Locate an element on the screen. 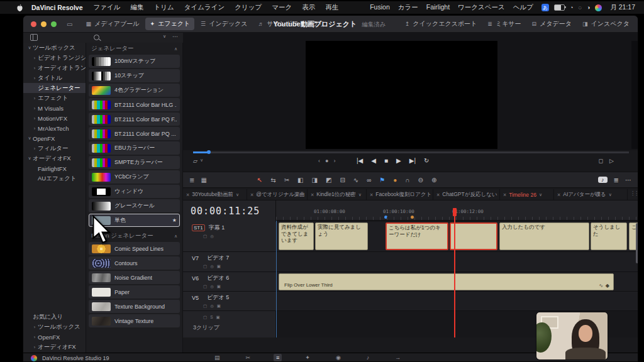 Image resolution: width=644 pixels, height=362 pixels. stop-button: ■ is located at coordinates (386, 161).